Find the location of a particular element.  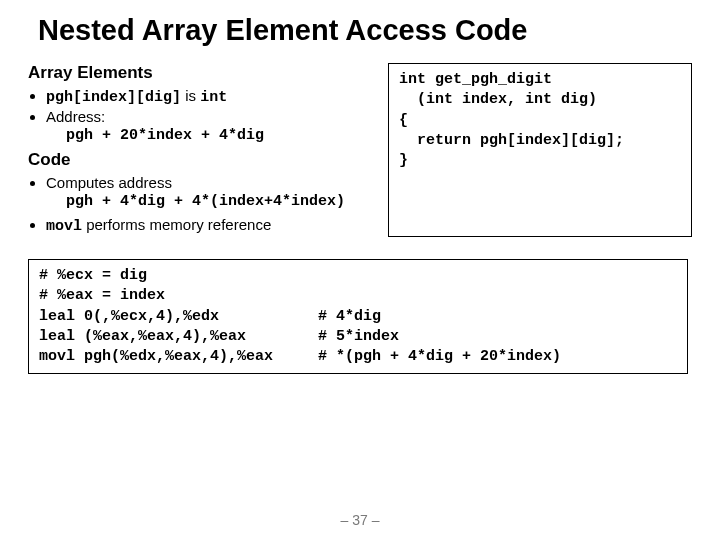

array-elements-list: pgh[index][dig] is int Address: is located at coordinates (211, 106).